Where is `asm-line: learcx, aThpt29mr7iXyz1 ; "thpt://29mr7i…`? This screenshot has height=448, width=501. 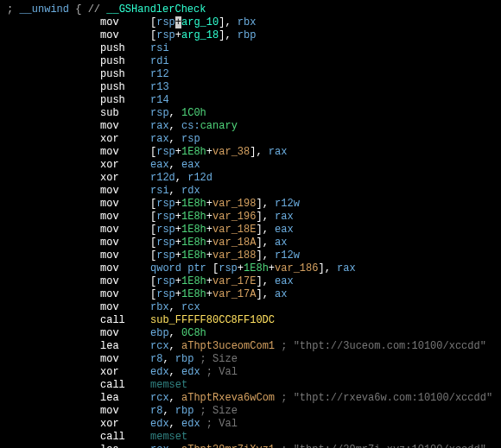
asm-line: learcx, aThpt29mr7iXyz1 ; "thpt://29mr7i… is located at coordinates (250, 445).